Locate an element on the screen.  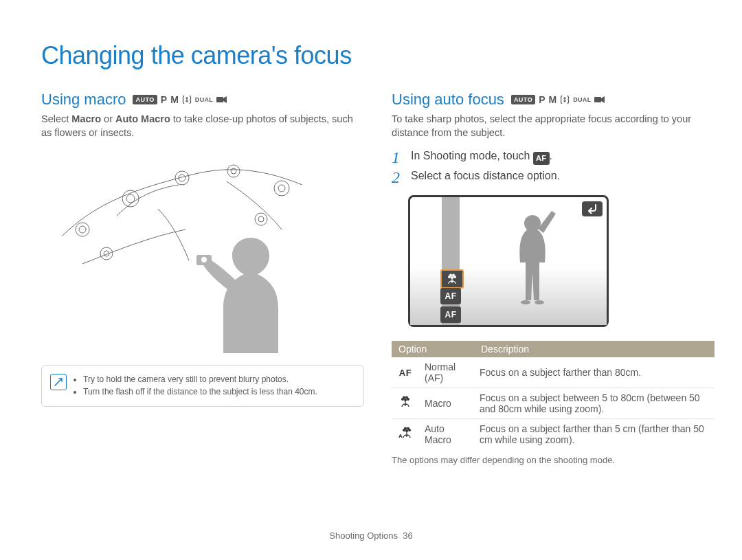
option-name: Macro is located at coordinates (447, 403).